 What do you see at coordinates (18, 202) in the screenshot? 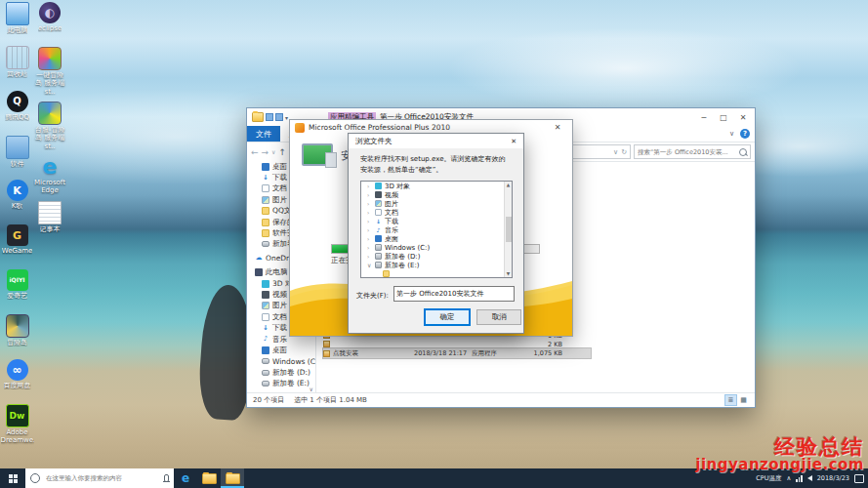
I see `desktop-icon-k-app: KK歌` at bounding box center [18, 202].